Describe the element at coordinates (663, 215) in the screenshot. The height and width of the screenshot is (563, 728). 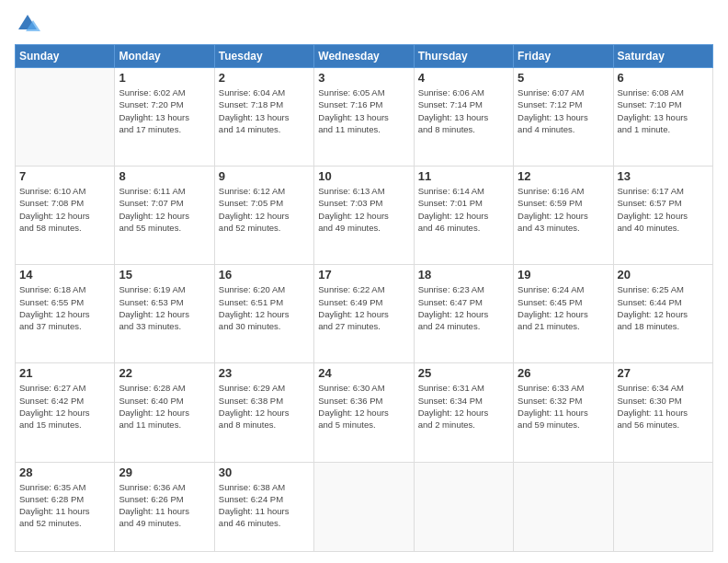
I see `calendar-cell-13: 13Sunrise: 6:17 AMSunset: 6:57 PMDayligh…` at that location.